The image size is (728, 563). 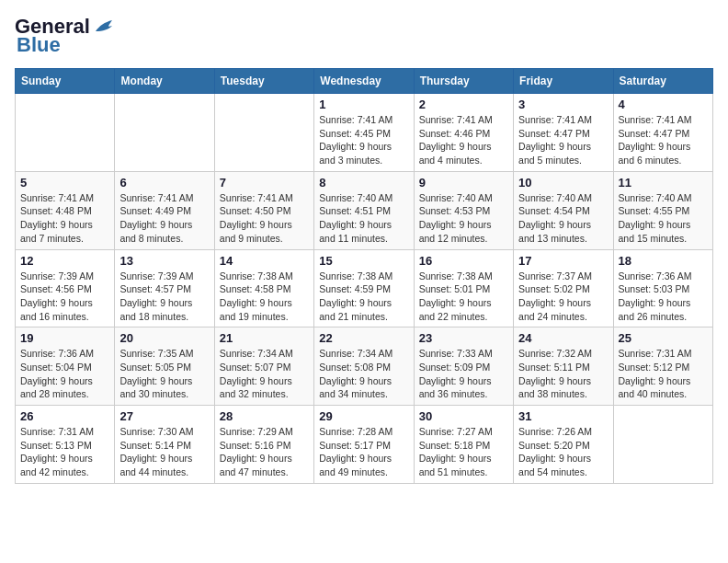 What do you see at coordinates (364, 132) in the screenshot?
I see `week-row-1: 1Sunrise: 7:41 AM Sunset: 4:45 PM Daylig…` at bounding box center [364, 132].